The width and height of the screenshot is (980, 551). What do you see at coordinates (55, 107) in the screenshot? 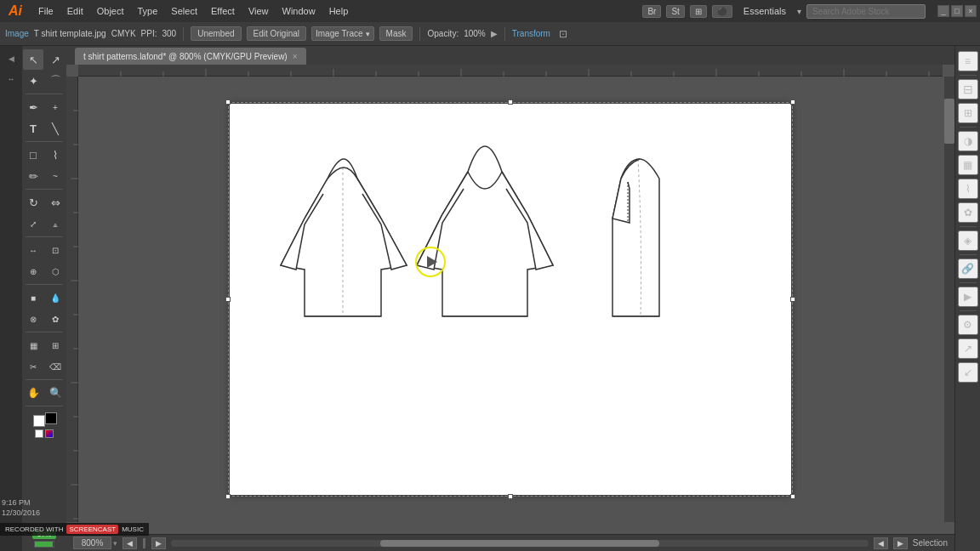
I see `add-anchor-tool: +` at bounding box center [55, 107].